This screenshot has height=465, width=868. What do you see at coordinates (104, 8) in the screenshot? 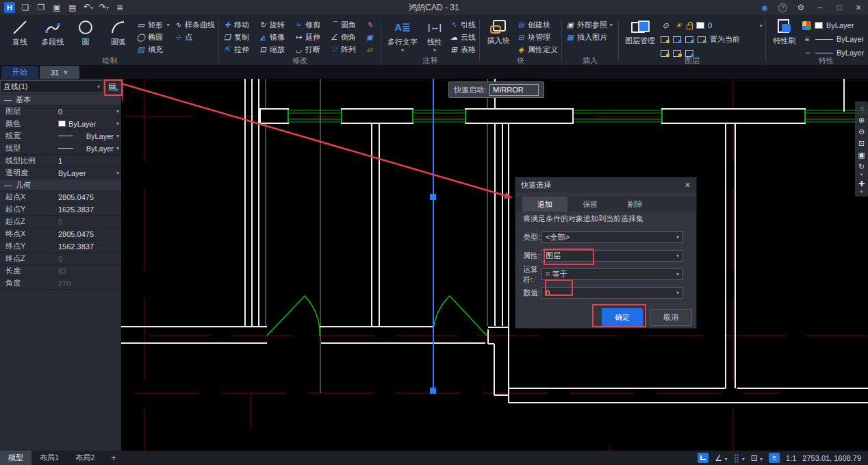
I see `redo-button: ↷▾` at bounding box center [104, 8].